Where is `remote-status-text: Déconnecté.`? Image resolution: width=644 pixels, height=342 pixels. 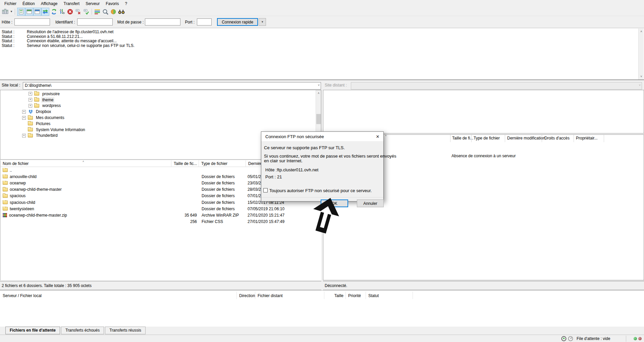
remote-status-text: Déconnecté. is located at coordinates (336, 286).